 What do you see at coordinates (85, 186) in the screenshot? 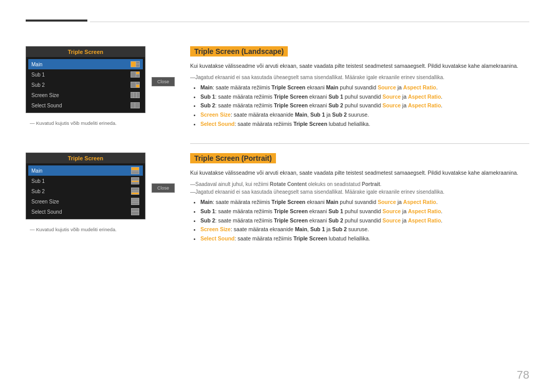
I see `portrait-ts-box: Triple Screen Main` at bounding box center [85, 186].